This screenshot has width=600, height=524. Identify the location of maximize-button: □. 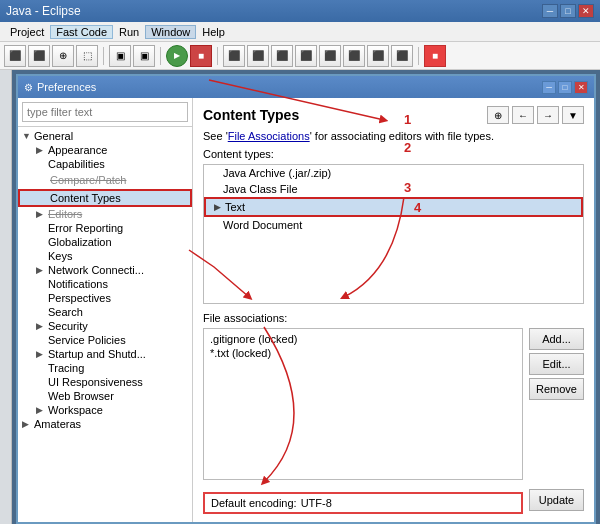
(568, 11).